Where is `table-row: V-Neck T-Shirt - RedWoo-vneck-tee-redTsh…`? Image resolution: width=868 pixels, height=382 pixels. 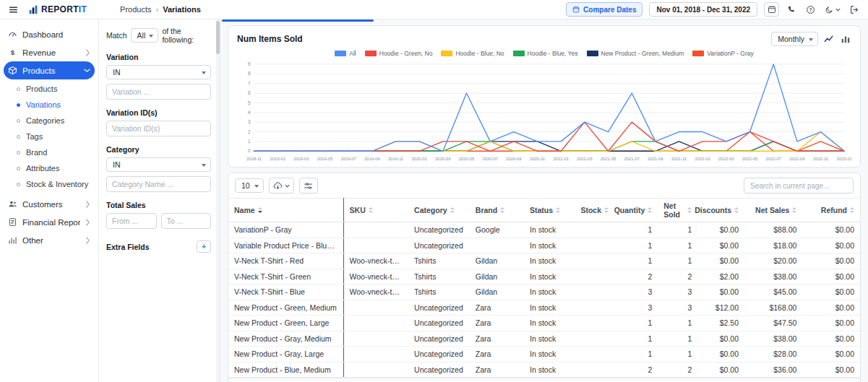
table-row: V-Neck T-Shirt - RedWoo-vneck-tee-redTsh… is located at coordinates (544, 261).